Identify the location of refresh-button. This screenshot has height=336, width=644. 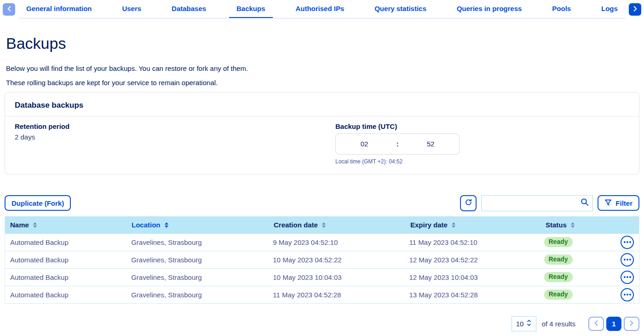
(468, 203).